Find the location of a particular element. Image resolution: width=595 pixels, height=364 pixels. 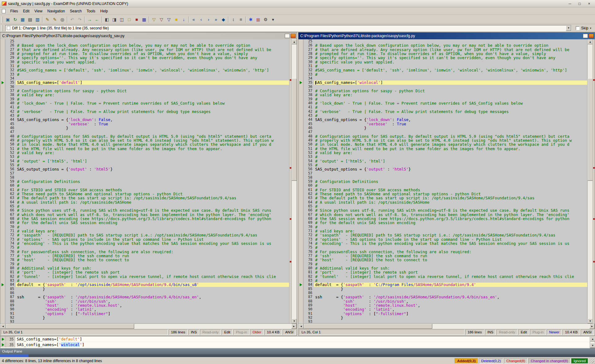

edit-second-file-icon: ✎ is located at coordinates (55, 20).